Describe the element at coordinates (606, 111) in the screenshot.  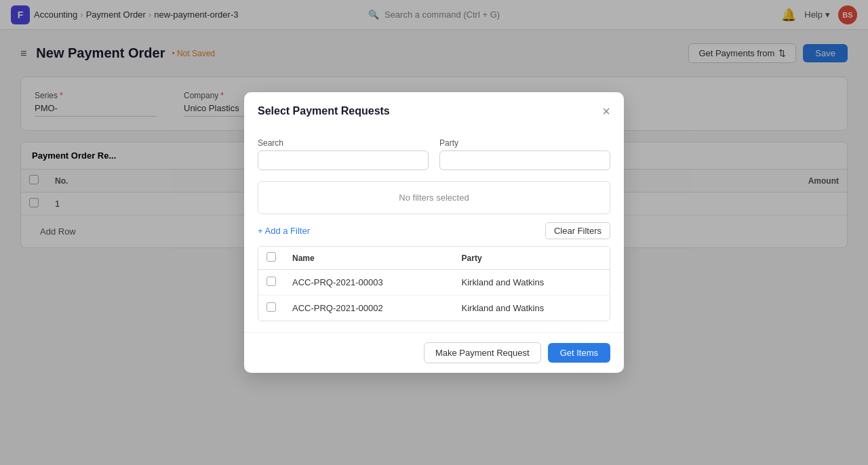
I see `modal-close-button: ×` at that location.